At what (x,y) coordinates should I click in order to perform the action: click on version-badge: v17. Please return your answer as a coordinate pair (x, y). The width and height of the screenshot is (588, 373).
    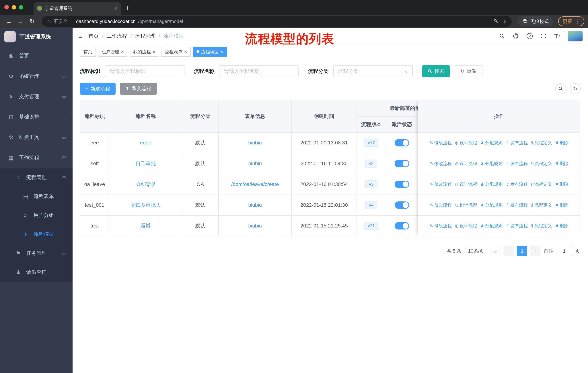
    Looking at the image, I should click on (371, 143).